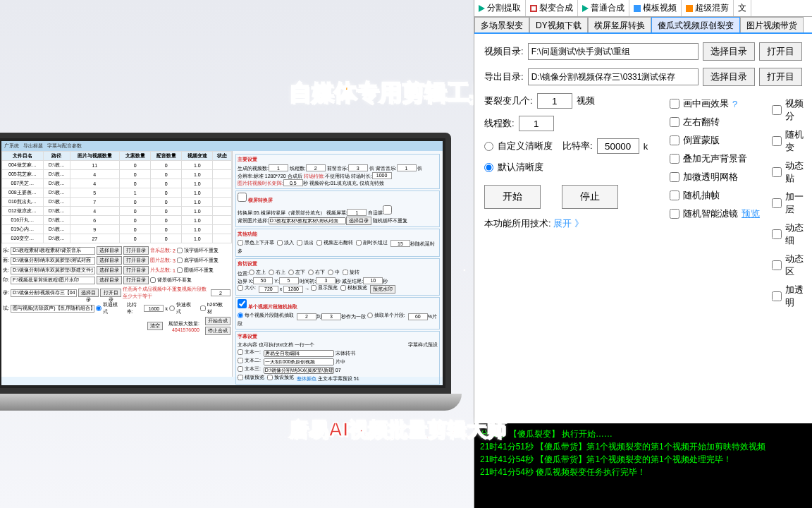 The width and height of the screenshot is (812, 508). What do you see at coordinates (536, 123) in the screenshot?
I see `thread-count-input` at bounding box center [536, 123].